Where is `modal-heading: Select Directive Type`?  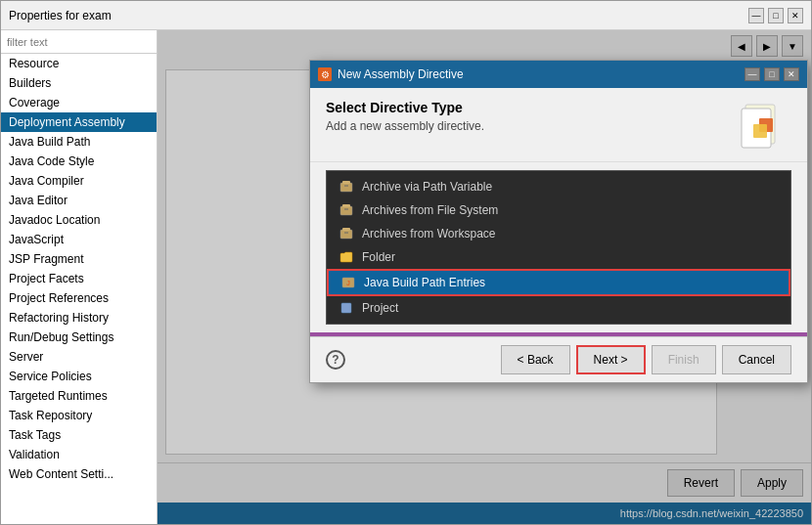 modal-heading: Select Directive Type is located at coordinates (405, 108).